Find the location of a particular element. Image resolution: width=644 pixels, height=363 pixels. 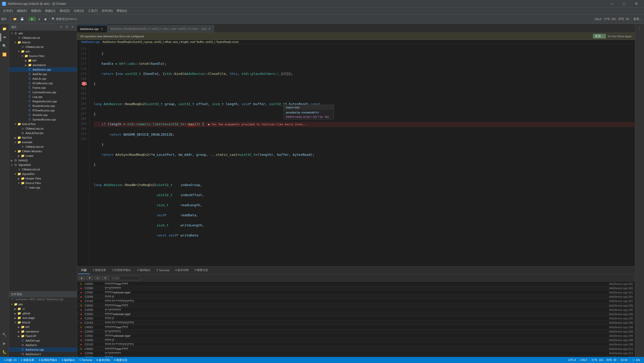

tree-item-ads-root: ▼ ⊙ ads is located at coordinates (43, 33).